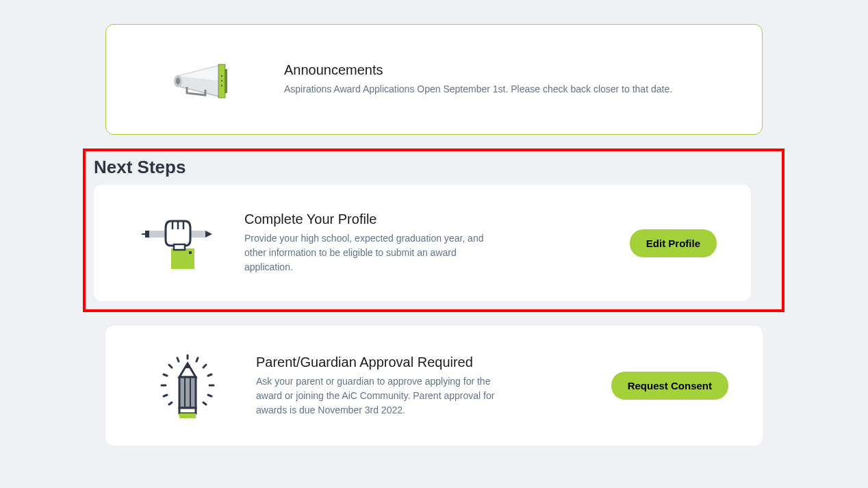  Describe the element at coordinates (188, 386) in the screenshot. I see `bright-pencil-icon` at that location.